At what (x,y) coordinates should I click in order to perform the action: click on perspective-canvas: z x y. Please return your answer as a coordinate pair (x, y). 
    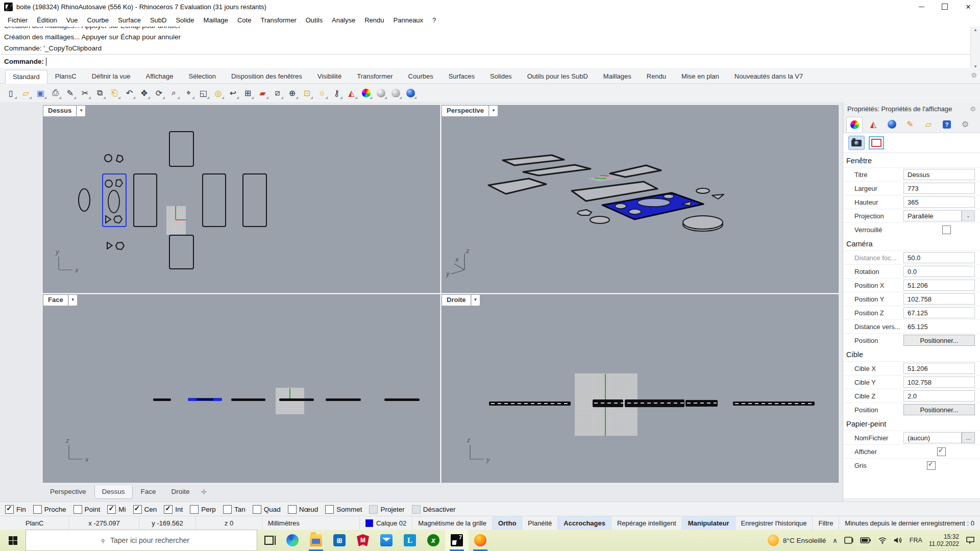
    Looking at the image, I should click on (640, 199).